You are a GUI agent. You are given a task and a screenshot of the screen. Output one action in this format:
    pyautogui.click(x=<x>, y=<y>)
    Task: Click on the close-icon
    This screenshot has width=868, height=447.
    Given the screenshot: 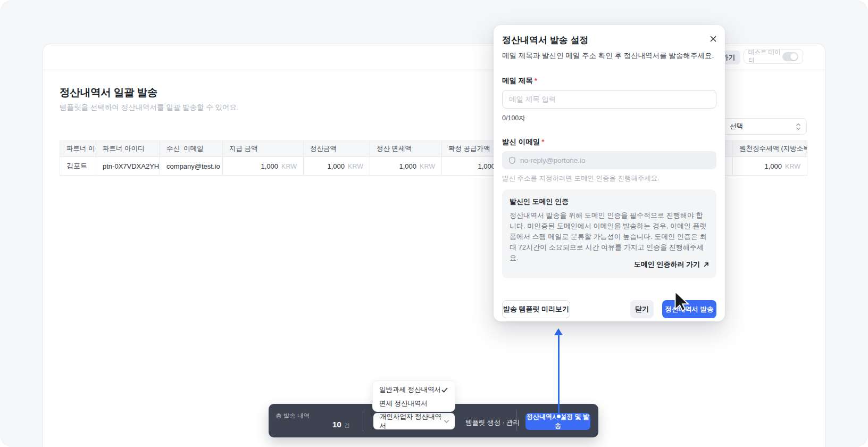 What is the action you would take?
    pyautogui.click(x=713, y=39)
    